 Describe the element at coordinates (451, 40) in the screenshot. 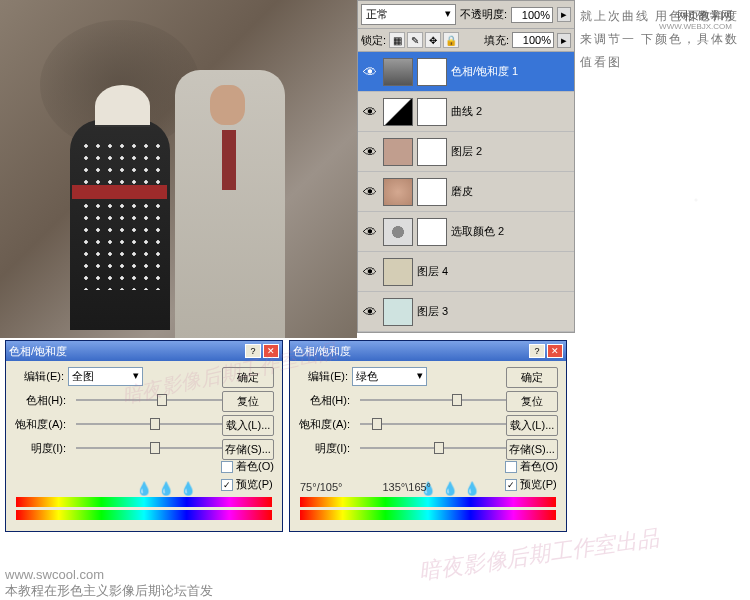

I see `lock-all-icon: 🔒` at that location.